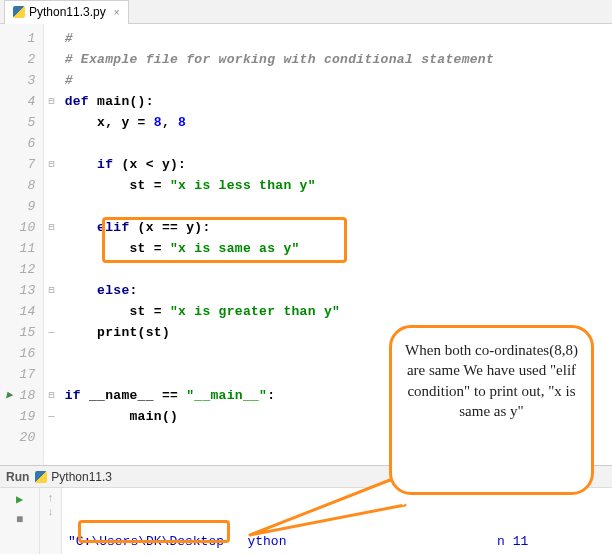 Image resolution: width=612 pixels, height=555 pixels. What do you see at coordinates (18, 416) in the screenshot?
I see `line-number: 19` at bounding box center [18, 416].